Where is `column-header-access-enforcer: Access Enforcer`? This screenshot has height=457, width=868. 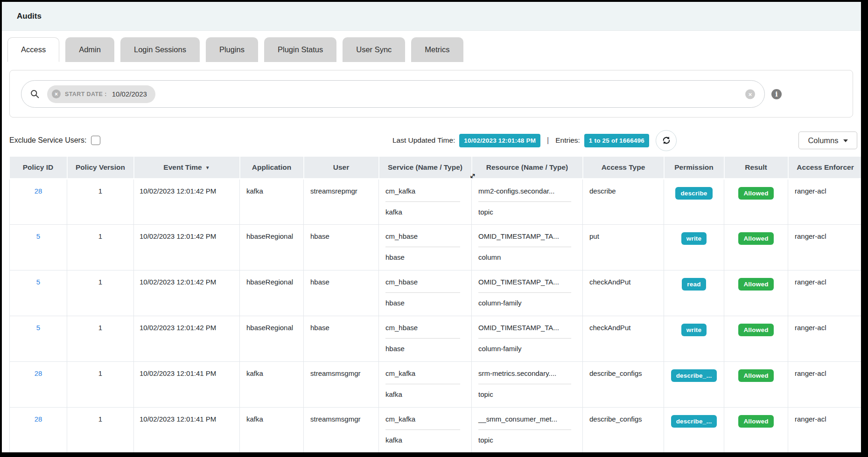
column-header-access-enforcer: Access Enforcer is located at coordinates (825, 168).